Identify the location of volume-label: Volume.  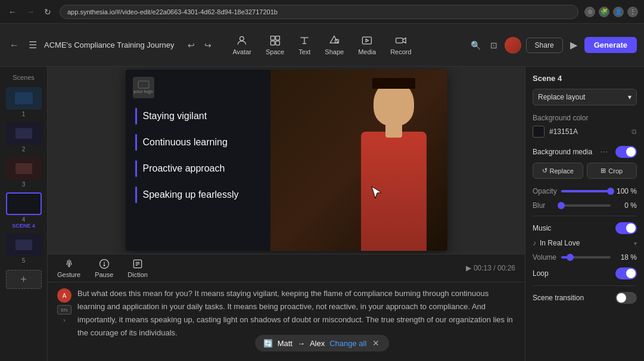
(545, 257).